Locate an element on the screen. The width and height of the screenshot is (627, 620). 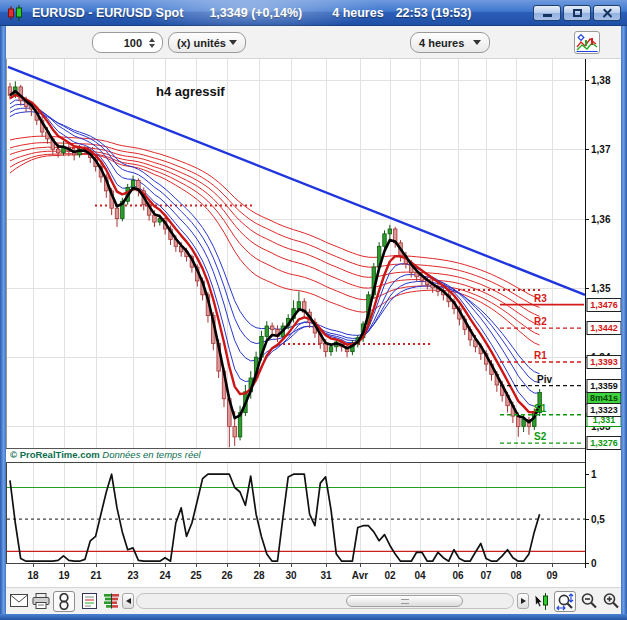
link-chart-button is located at coordinates (64, 602).